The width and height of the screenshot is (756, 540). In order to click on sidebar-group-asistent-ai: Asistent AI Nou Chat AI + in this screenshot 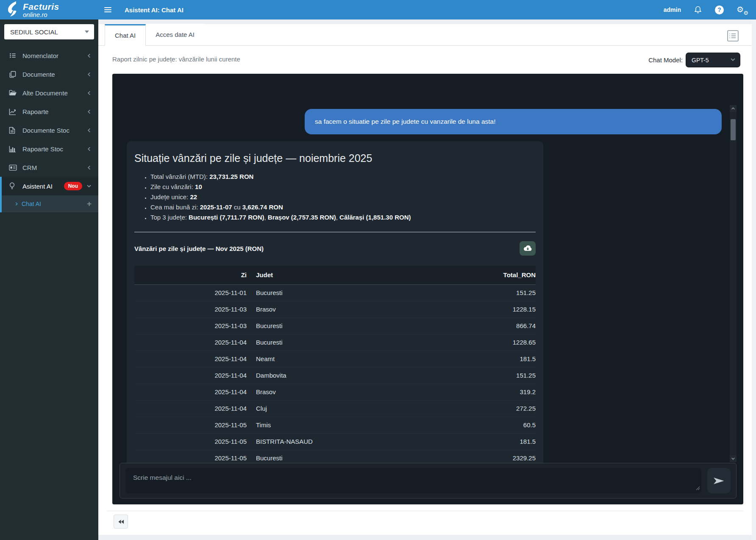, I will do `click(49, 195)`.